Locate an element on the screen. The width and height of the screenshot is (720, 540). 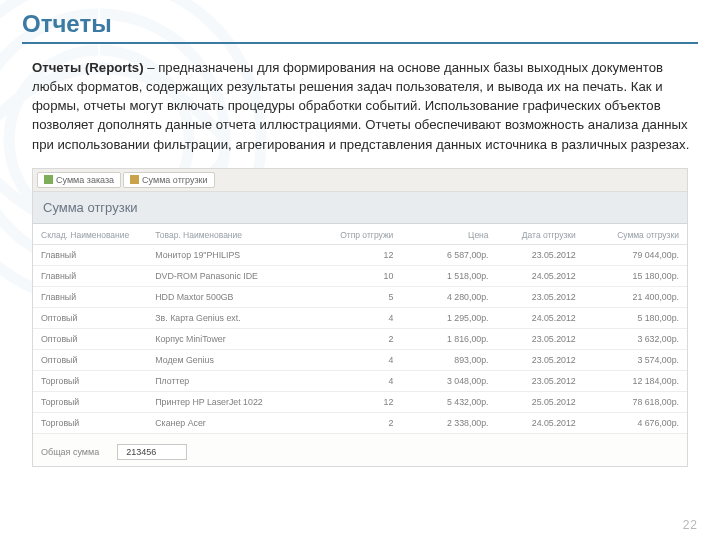
cell: 1 295,00р. is located at coordinates (440, 318).